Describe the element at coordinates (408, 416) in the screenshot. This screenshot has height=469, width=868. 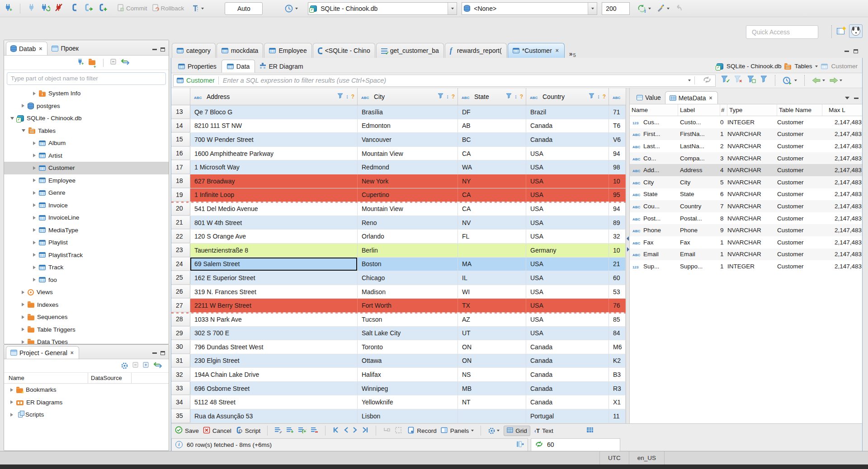
I see `cell-city: Lisbon` at that location.